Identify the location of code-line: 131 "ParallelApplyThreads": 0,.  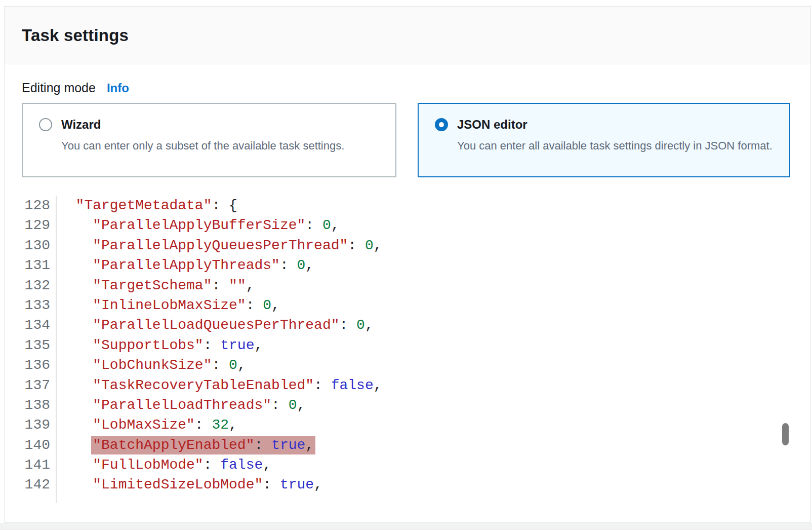
(408, 266).